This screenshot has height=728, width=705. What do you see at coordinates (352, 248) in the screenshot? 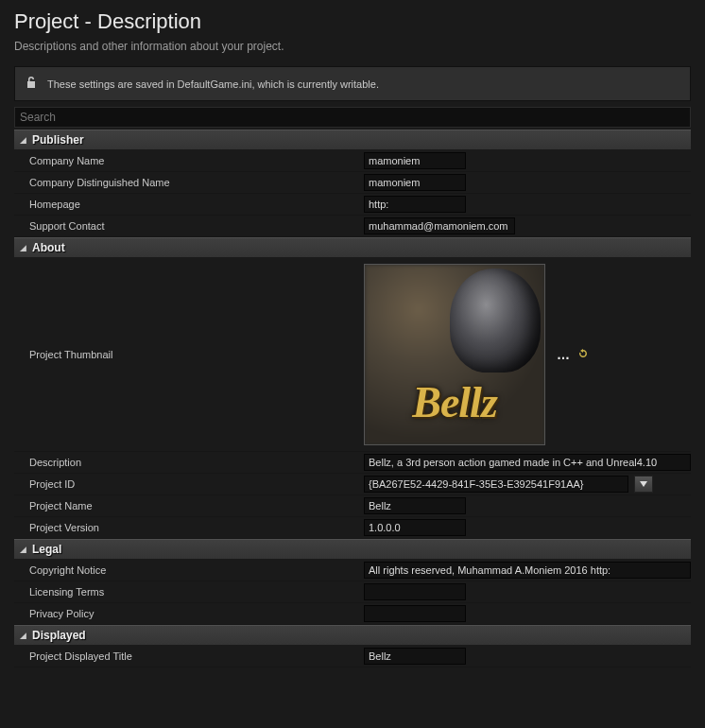
I see `section-header-about: ◢ About` at bounding box center [352, 248].